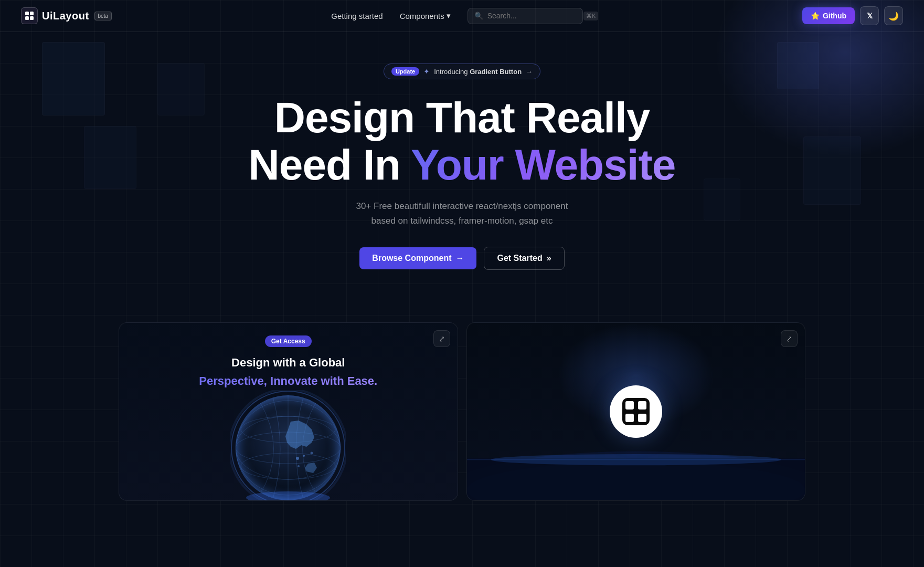 Image resolution: width=924 pixels, height=567 pixels. What do you see at coordinates (449, 16) in the screenshot?
I see `chevron-down-icon: ▾` at bounding box center [449, 16].